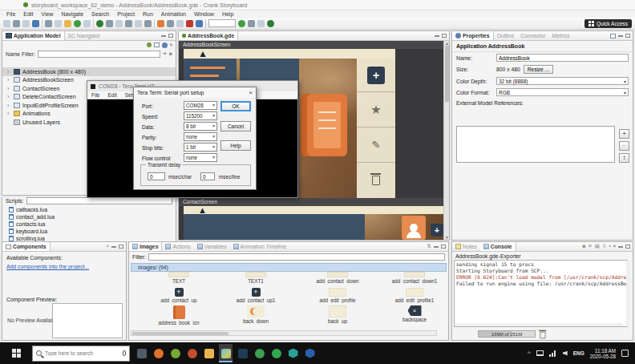  I want to click on display-console-icon: ▾, so click(614, 247).